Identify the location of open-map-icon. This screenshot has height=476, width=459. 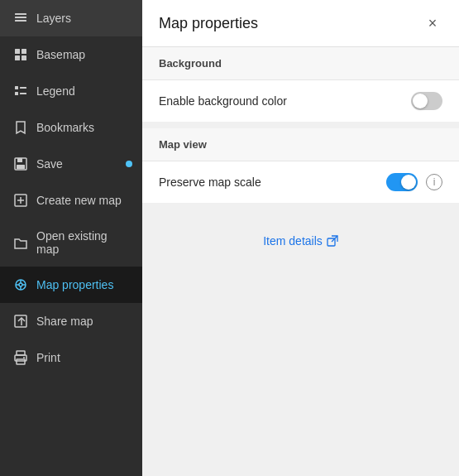
(21, 243).